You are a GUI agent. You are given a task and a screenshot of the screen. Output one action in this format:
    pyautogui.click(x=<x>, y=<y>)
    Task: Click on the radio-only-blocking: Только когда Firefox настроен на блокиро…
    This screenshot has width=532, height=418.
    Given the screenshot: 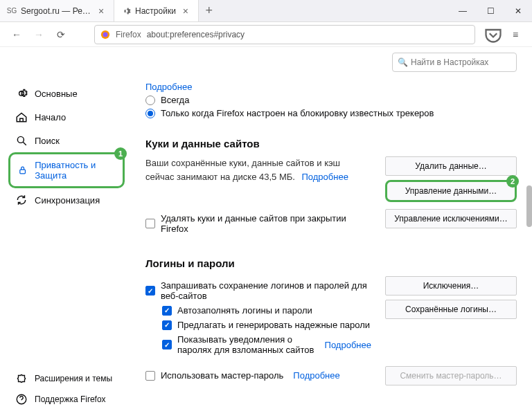 What is the action you would take?
    pyautogui.click(x=331, y=113)
    